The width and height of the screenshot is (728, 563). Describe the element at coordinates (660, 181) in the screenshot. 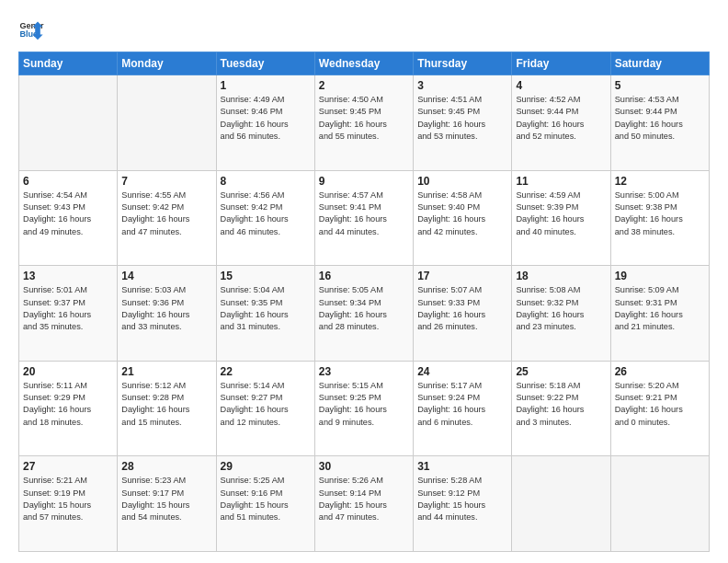

I see `day-number: 12` at that location.